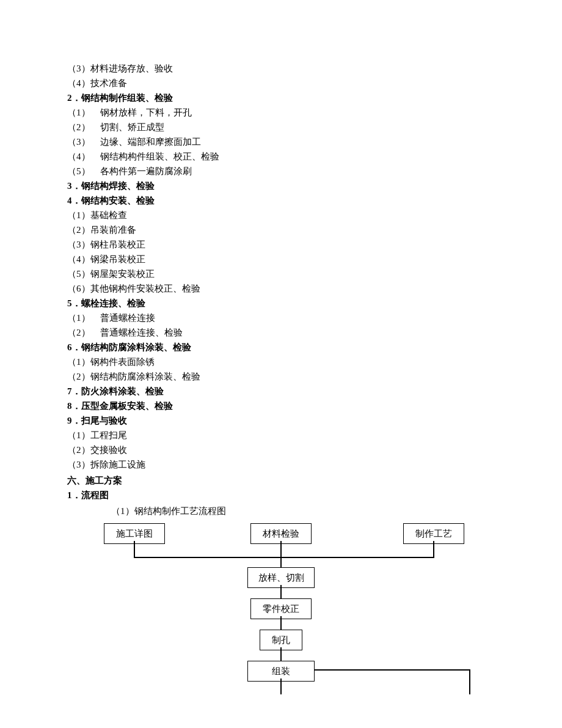 The width and height of the screenshot is (562, 728). What do you see at coordinates (146, 112) in the screenshot?
I see `item-text: 钢材放样，下料，开孔` at bounding box center [146, 112].